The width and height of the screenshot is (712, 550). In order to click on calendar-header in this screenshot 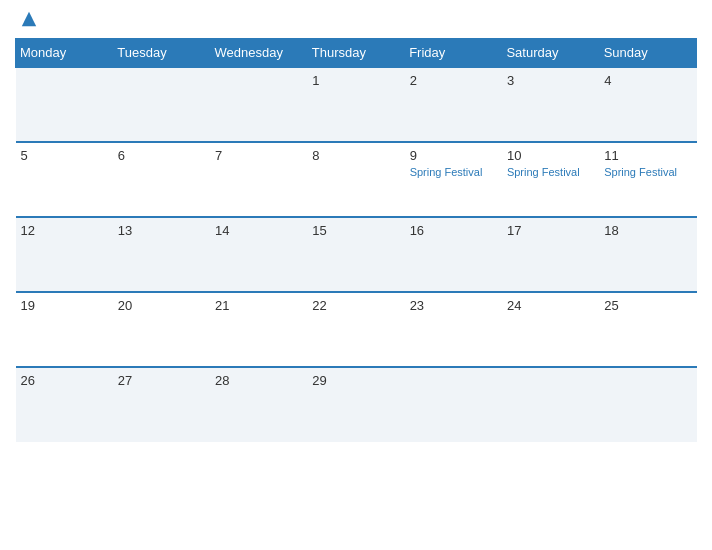, I will do `click(356, 19)`.